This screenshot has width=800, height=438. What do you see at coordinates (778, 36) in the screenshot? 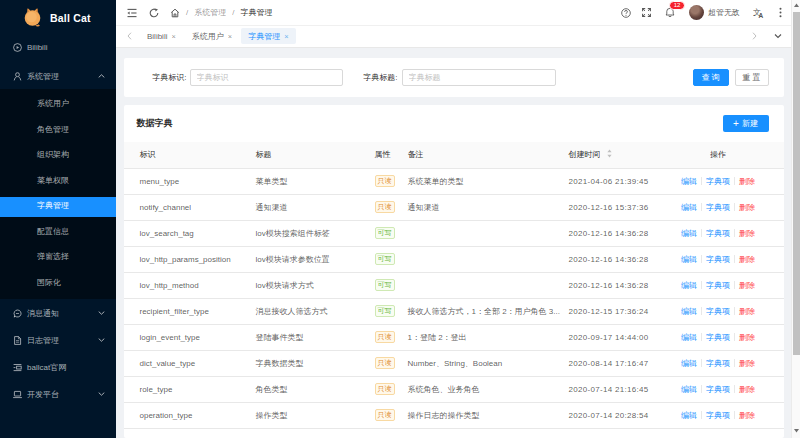
I see `tabs-menu-icon` at bounding box center [778, 36].